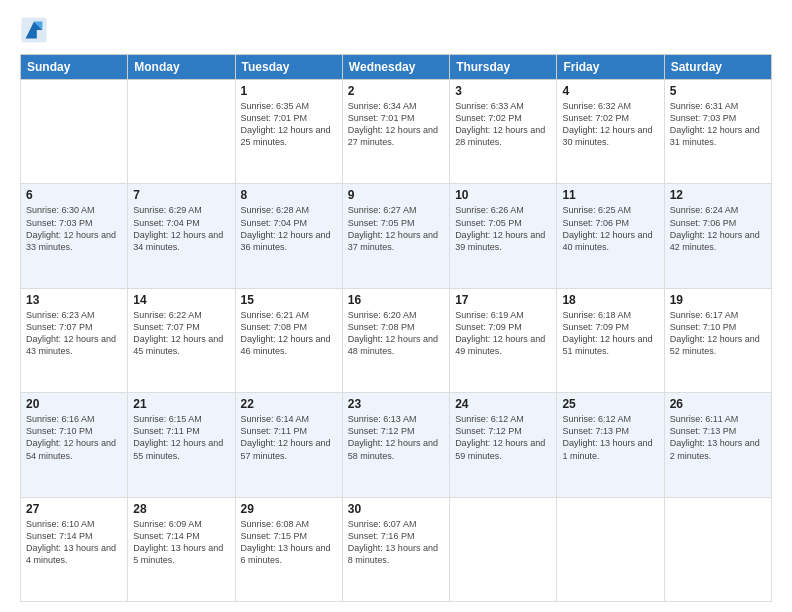  What do you see at coordinates (181, 228) in the screenshot?
I see `day-info: Sunrise: 6:29 AM Sunset: 7:04 PM Dayligh…` at bounding box center [181, 228].